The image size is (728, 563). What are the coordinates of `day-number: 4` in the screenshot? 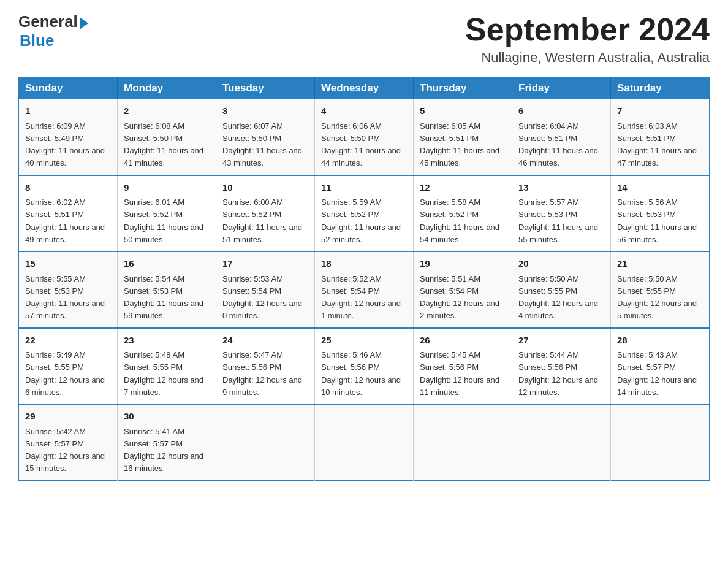 It's located at (364, 112).